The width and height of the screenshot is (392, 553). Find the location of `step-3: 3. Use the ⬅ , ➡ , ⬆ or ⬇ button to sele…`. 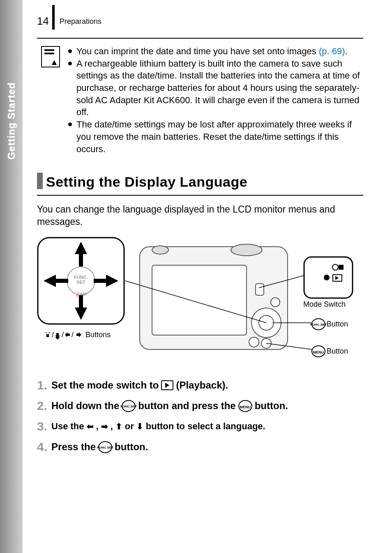

step-3: 3. Use the ⬅ , ➡ , ⬆ or ⬇ button to sele… is located at coordinates (200, 426).